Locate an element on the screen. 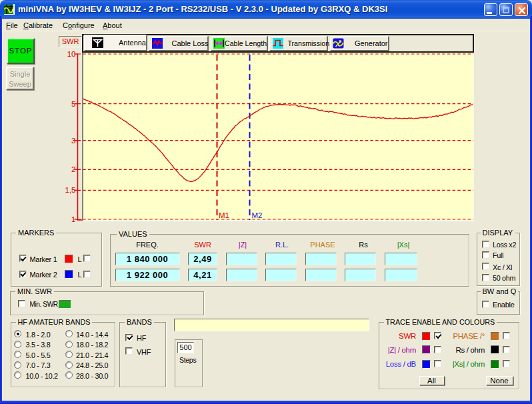 The image size is (532, 404). svg-text: 1 is located at coordinates (73, 219).